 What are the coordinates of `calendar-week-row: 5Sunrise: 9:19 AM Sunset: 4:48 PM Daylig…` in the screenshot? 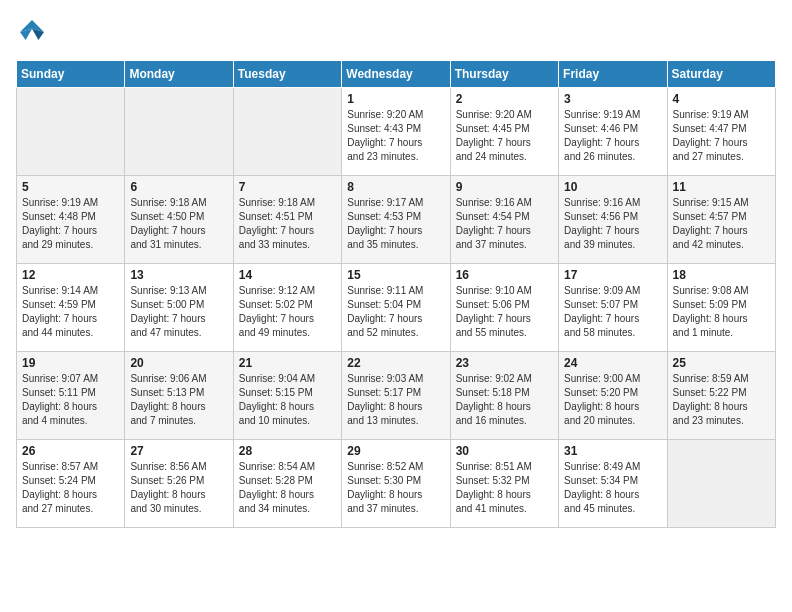 It's located at (396, 220).